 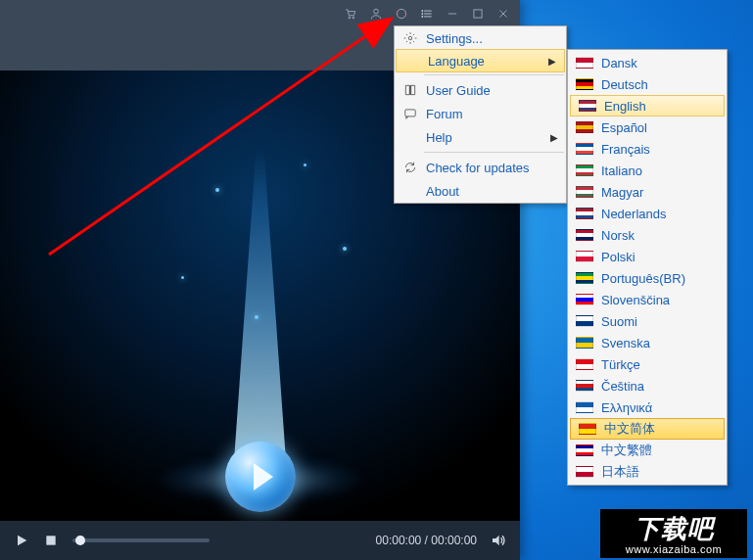 I want to click on watermark-text: 下载吧, so click(x=674, y=529).